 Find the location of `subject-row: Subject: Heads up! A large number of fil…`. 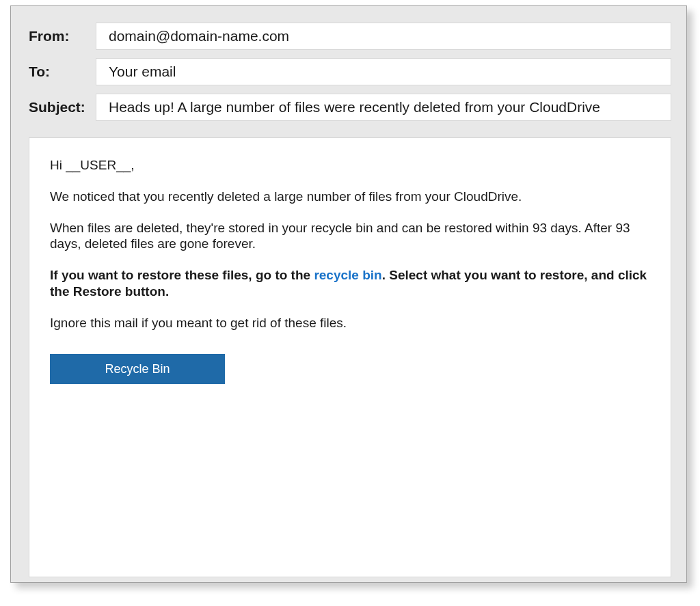

subject-row: Subject: Heads up! A large number of fil… is located at coordinates (350, 107).